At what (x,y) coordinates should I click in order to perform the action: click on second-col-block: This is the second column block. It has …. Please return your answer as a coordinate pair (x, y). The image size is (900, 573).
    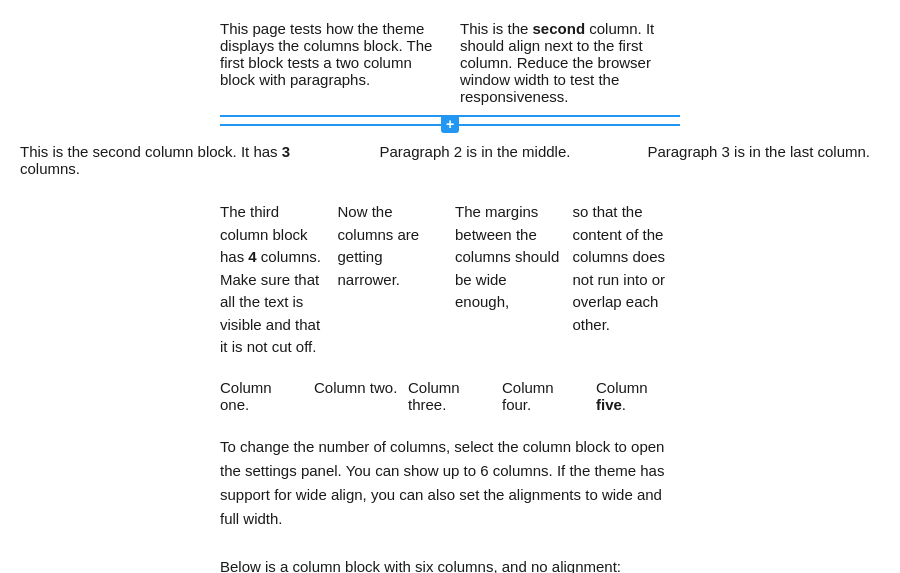
    Looking at the image, I should click on (450, 160).